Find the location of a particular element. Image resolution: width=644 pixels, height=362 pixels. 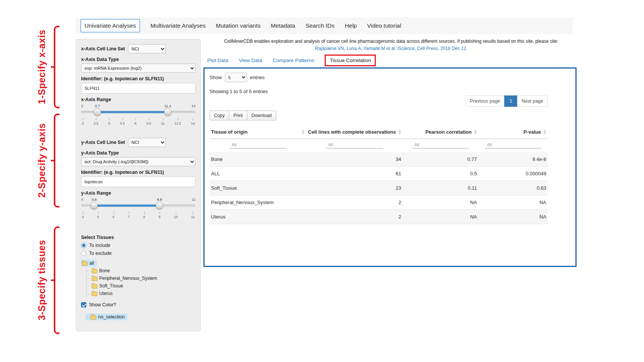

table-cell: Bone is located at coordinates (258, 159).